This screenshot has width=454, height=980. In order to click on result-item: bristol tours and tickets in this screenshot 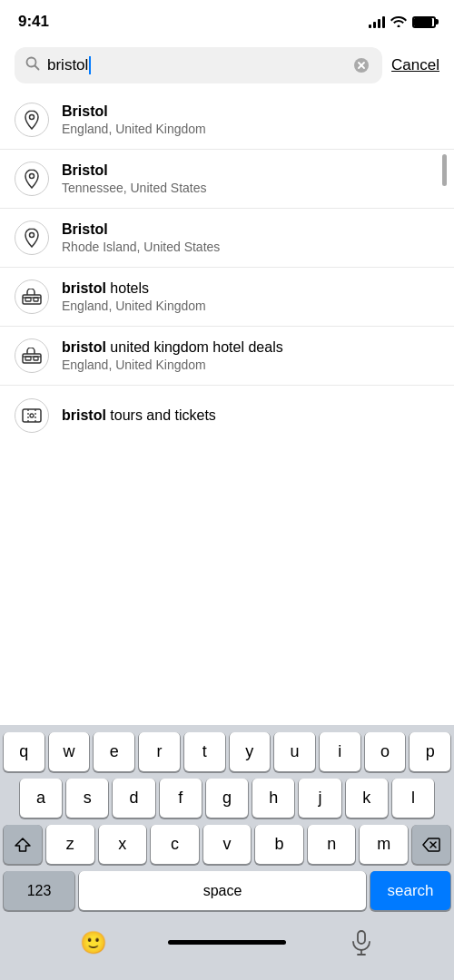, I will do `click(227, 416)`.